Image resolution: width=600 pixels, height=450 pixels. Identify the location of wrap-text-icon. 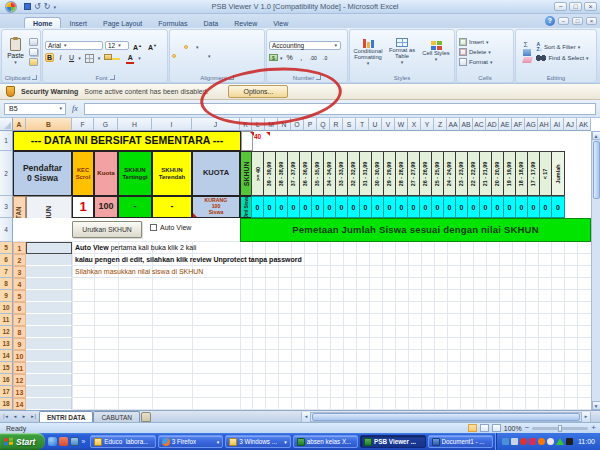
(203, 47).